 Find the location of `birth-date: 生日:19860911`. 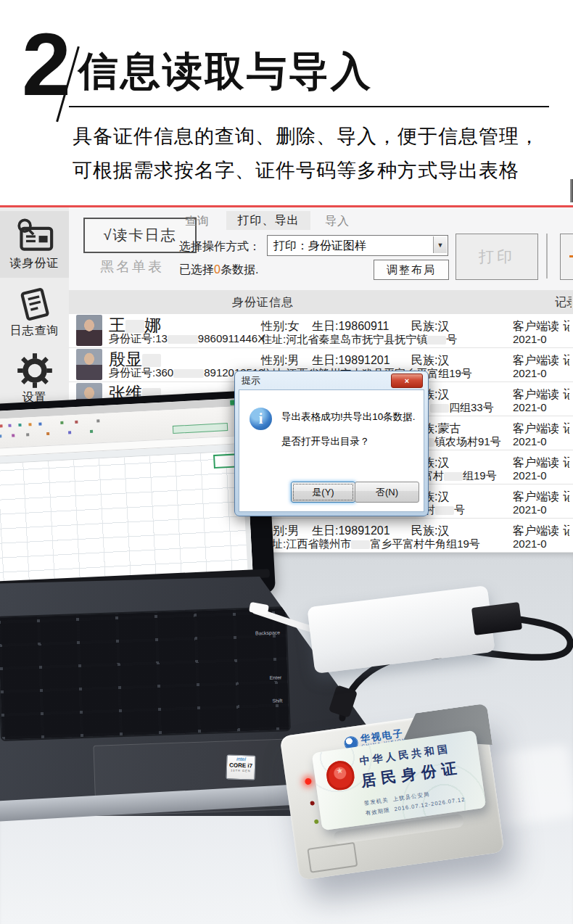

birth-date: 生日:19860911 is located at coordinates (350, 326).